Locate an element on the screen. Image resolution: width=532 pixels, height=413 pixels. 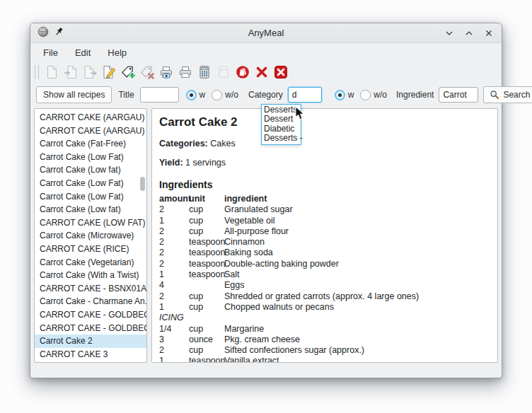
recipe-yield: Yield: 1 servings is located at coordinates (324, 163).